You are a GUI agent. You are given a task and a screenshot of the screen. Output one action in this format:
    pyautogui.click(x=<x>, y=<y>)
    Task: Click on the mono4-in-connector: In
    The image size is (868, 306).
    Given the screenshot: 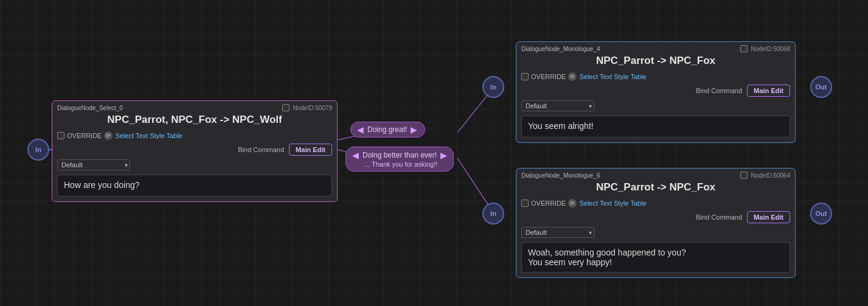 What is the action you would take?
    pyautogui.click(x=493, y=87)
    